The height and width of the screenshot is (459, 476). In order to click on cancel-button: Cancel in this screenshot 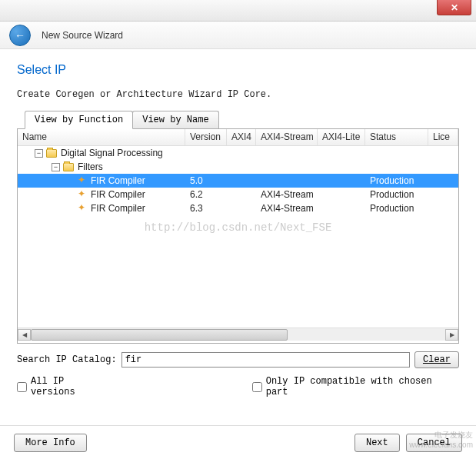, I will do `click(434, 443)`.